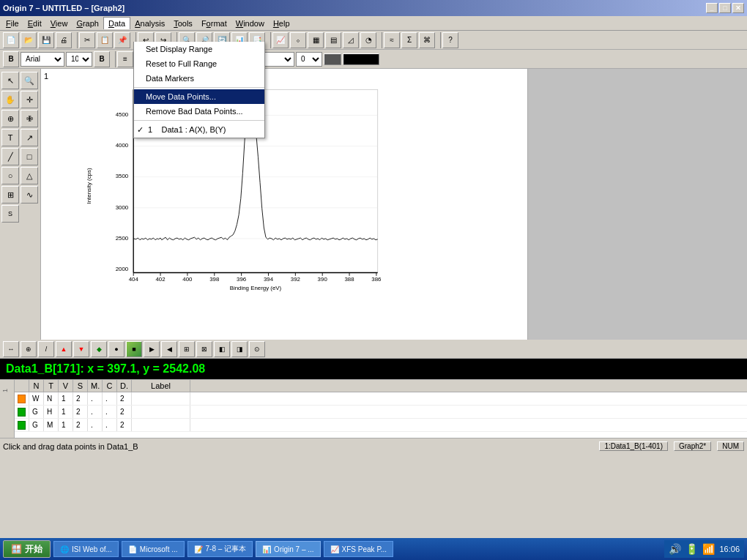  I want to click on size-select: 10, so click(79, 59).